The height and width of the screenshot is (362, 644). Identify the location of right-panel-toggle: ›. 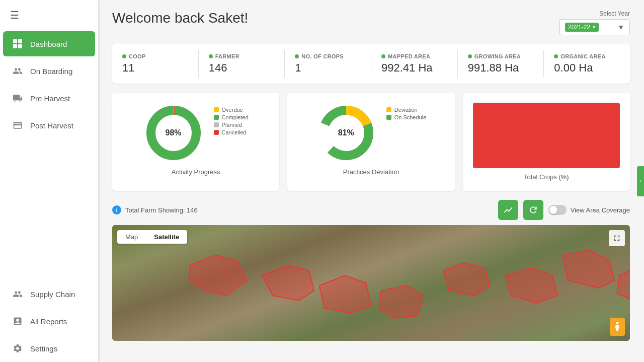
(640, 181).